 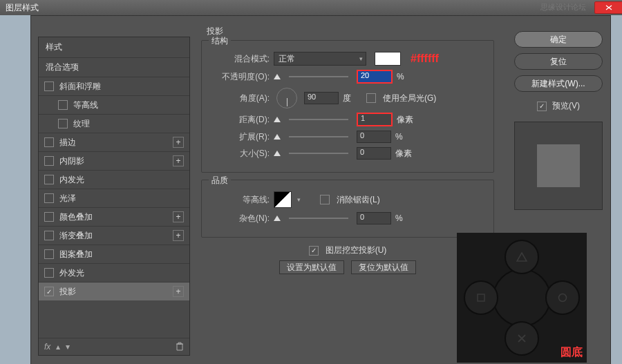 I want to click on distance-slider, so click(x=319, y=119).